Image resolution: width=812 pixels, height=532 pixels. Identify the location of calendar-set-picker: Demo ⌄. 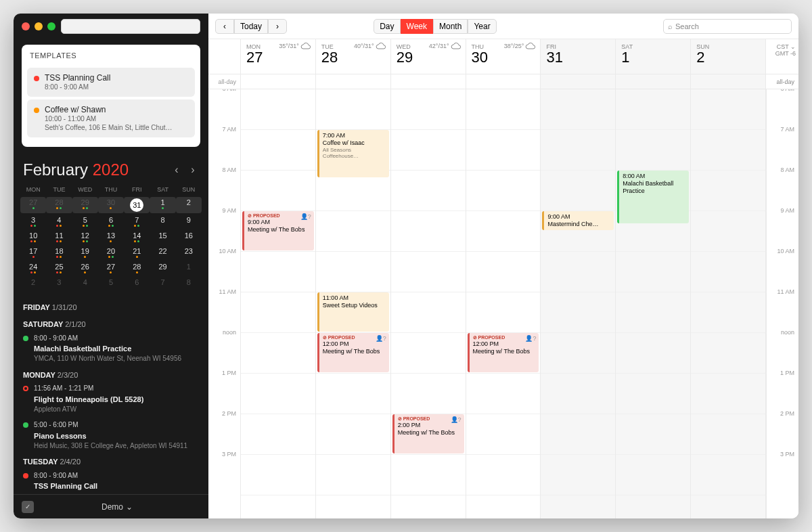
(117, 507).